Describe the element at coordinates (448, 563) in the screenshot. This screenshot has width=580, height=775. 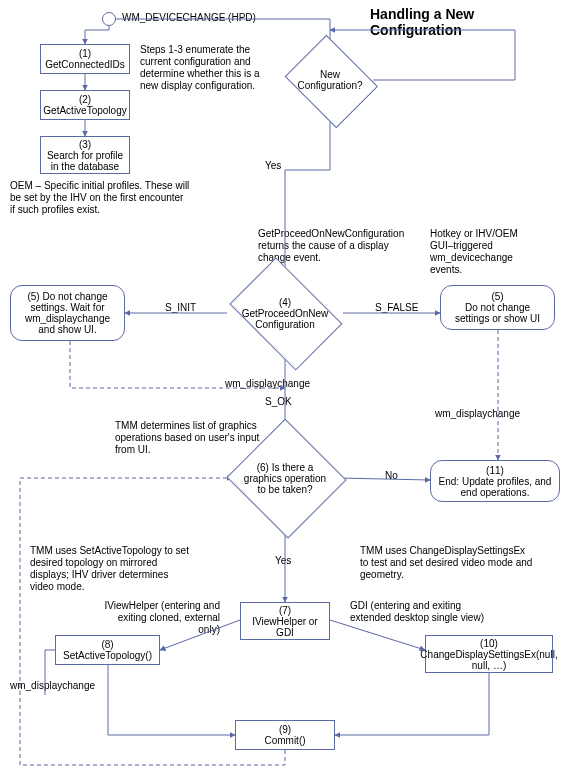
I see `annot-tmm10: TMM uses ChangeDisplaySettingsEx to test…` at that location.